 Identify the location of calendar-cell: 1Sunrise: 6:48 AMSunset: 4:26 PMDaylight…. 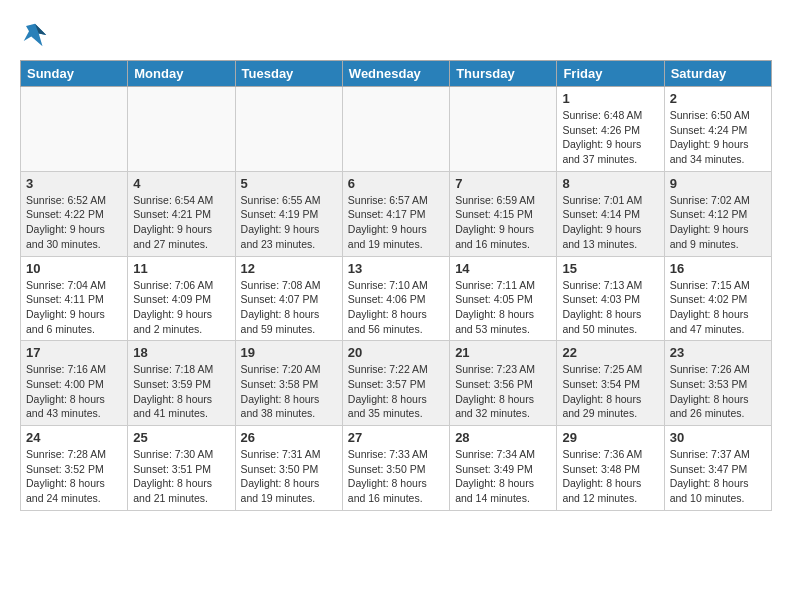
(610, 130).